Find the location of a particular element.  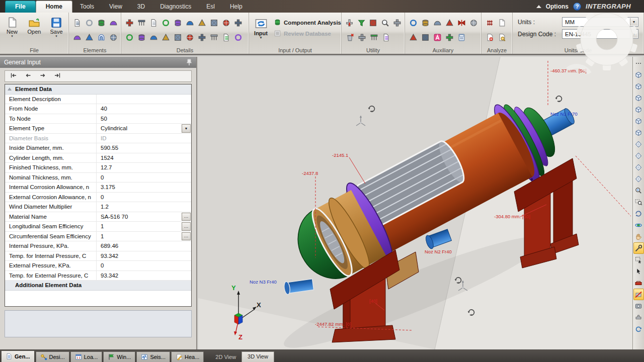

opening-button is located at coordinates (153, 37).